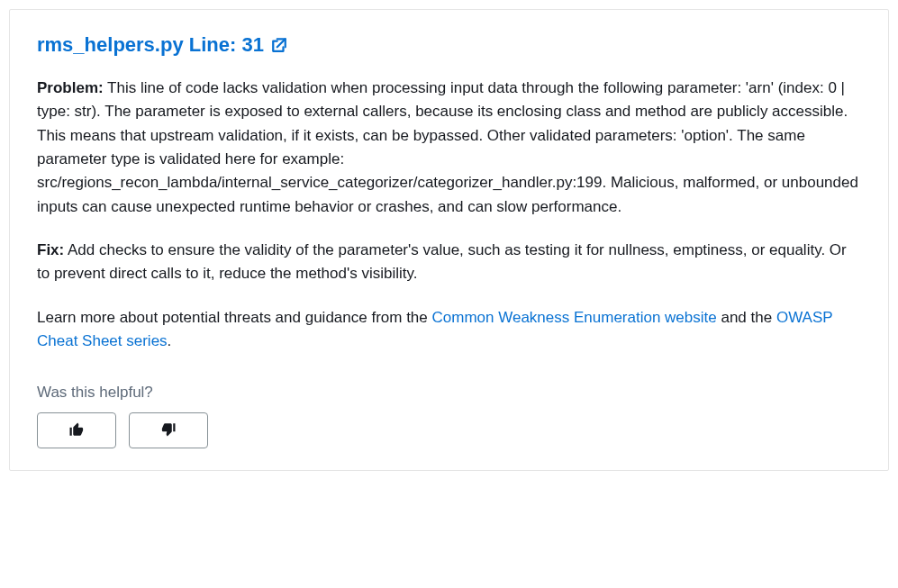 This screenshot has width=898, height=588. I want to click on learn-more-section: Learn more about potential threats and g…, so click(449, 330).